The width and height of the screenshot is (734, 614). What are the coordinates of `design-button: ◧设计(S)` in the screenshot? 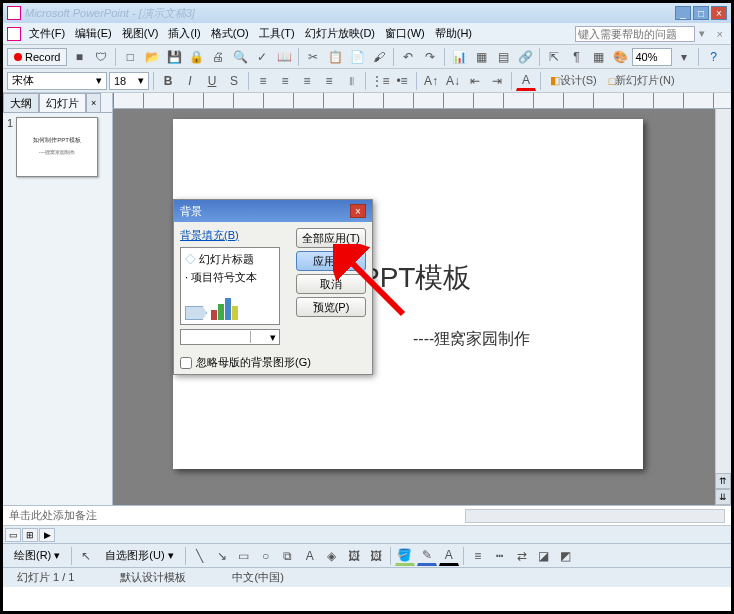 It's located at (574, 81).